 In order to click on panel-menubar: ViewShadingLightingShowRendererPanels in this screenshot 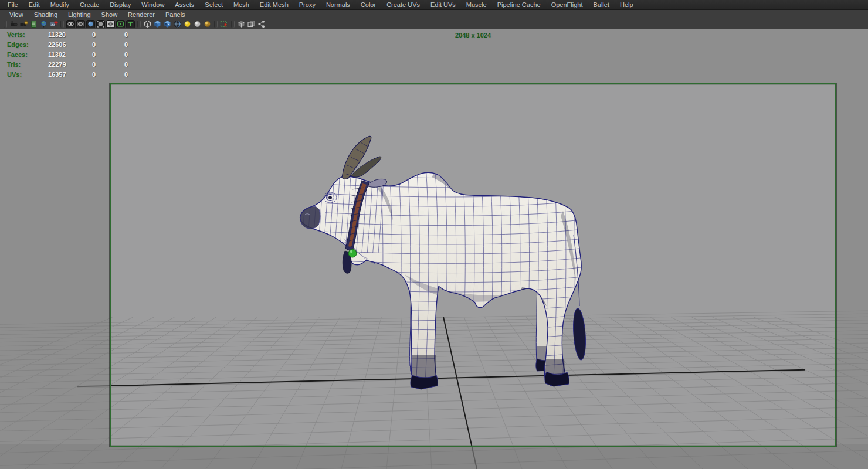, I will do `click(95, 15)`.